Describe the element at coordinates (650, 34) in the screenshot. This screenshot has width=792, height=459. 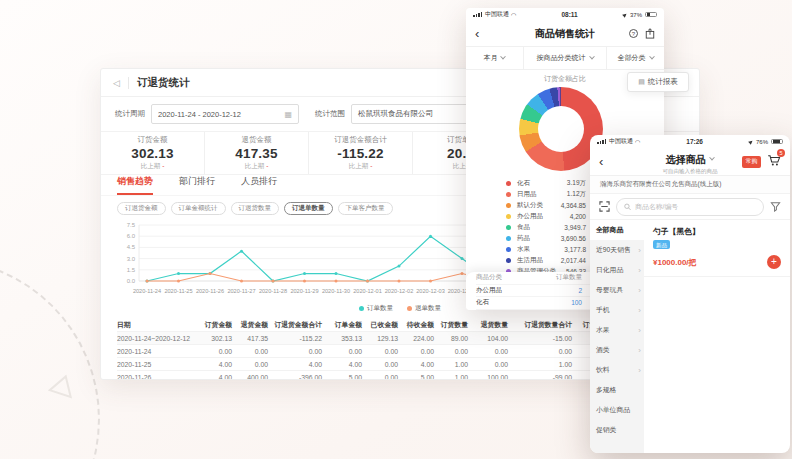
I see `share-icon` at that location.